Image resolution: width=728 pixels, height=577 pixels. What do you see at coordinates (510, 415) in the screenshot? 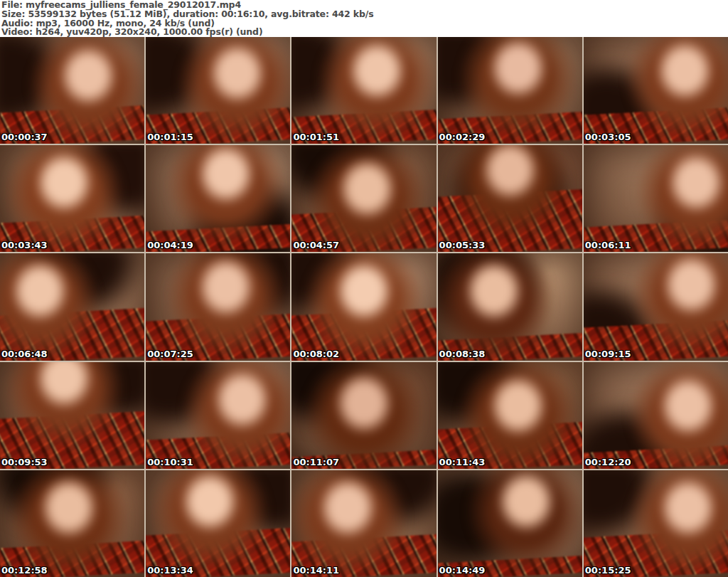
I see `video-thumbnail: 00:11:43` at bounding box center [510, 415].